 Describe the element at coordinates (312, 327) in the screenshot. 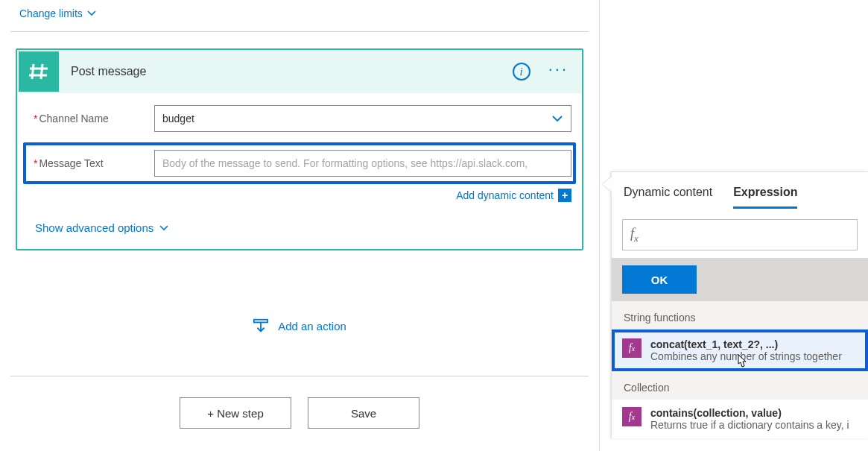

I see `add-action-label: Add an action` at that location.